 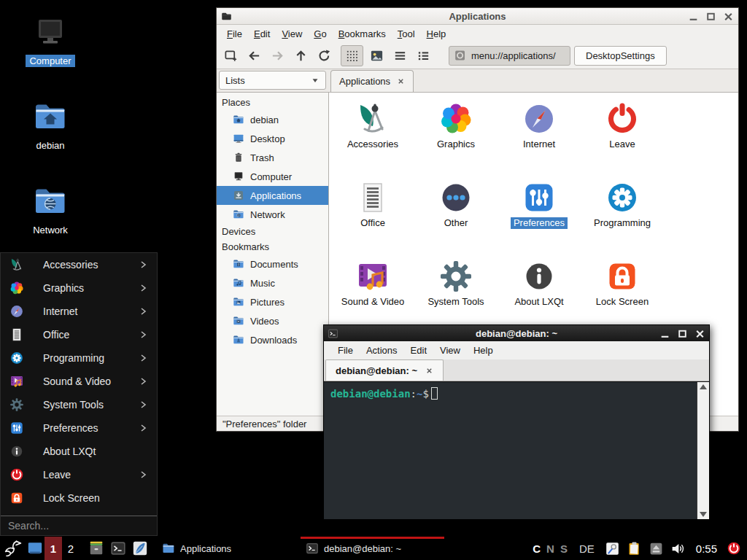 I want to click on app-category-office: Office, so click(x=373, y=215).